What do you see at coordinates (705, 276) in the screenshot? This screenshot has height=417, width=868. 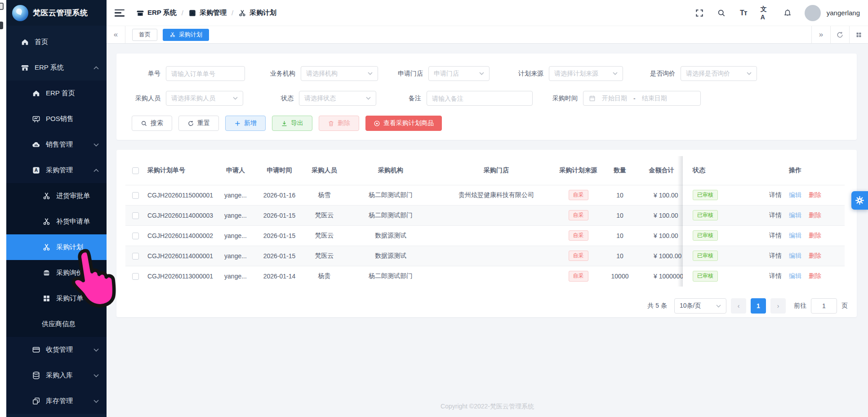 I see `status-badge: 已审核` at bounding box center [705, 276].